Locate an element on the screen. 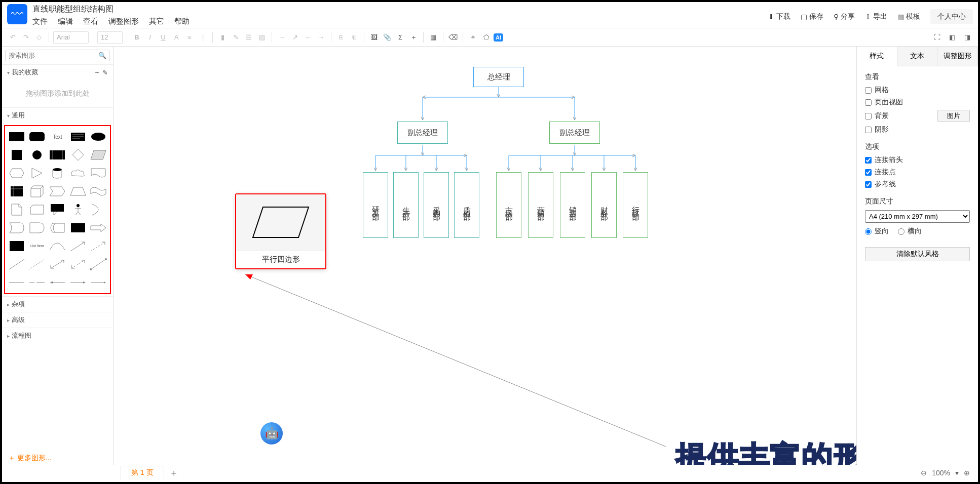 Image resolution: width=980 pixels, height=484 pixels. document-title: 直线职能型组织结构图 is located at coordinates (400, 9).